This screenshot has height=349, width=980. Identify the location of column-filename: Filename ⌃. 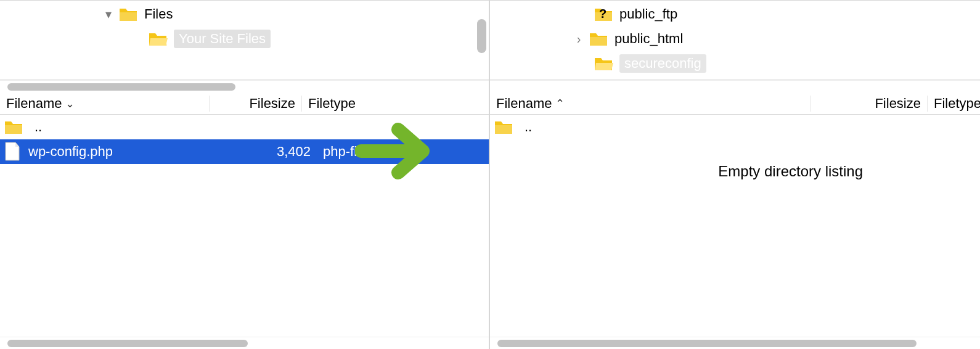
(650, 104).